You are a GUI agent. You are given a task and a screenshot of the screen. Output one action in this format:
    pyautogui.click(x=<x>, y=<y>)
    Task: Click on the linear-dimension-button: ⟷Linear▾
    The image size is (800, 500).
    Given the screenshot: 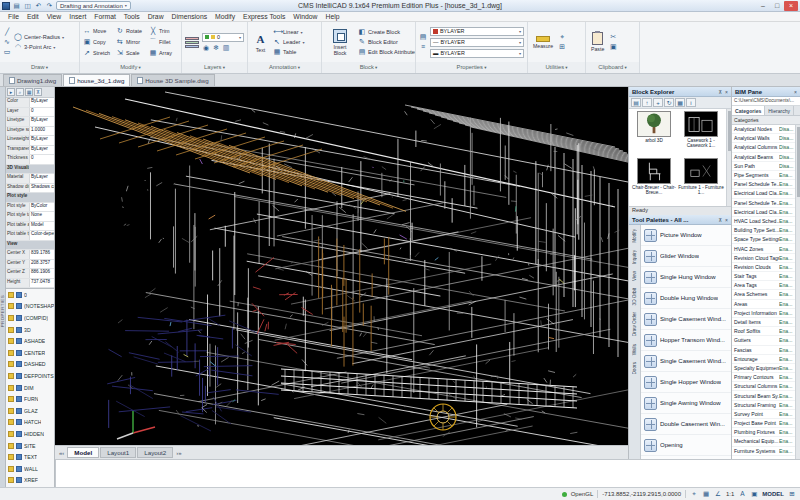 What is the action you would take?
    pyautogui.click(x=296, y=32)
    